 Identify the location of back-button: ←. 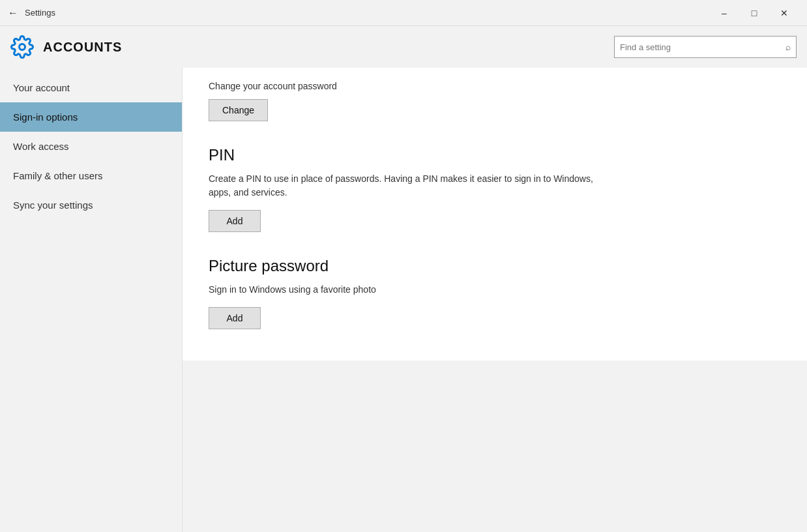
(13, 13).